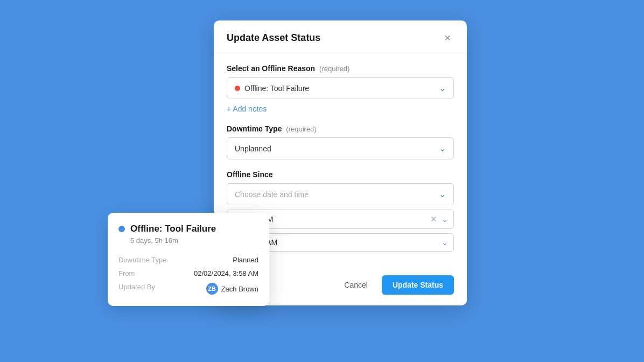  Describe the element at coordinates (253, 149) in the screenshot. I see `downtime-type-value: Unplanned` at that location.